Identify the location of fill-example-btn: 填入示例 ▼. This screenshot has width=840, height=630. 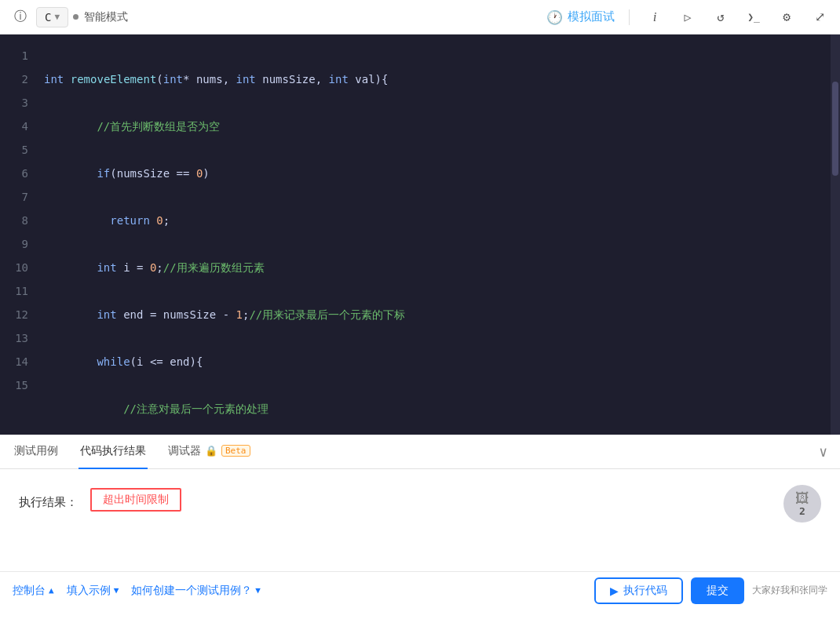
(93, 591).